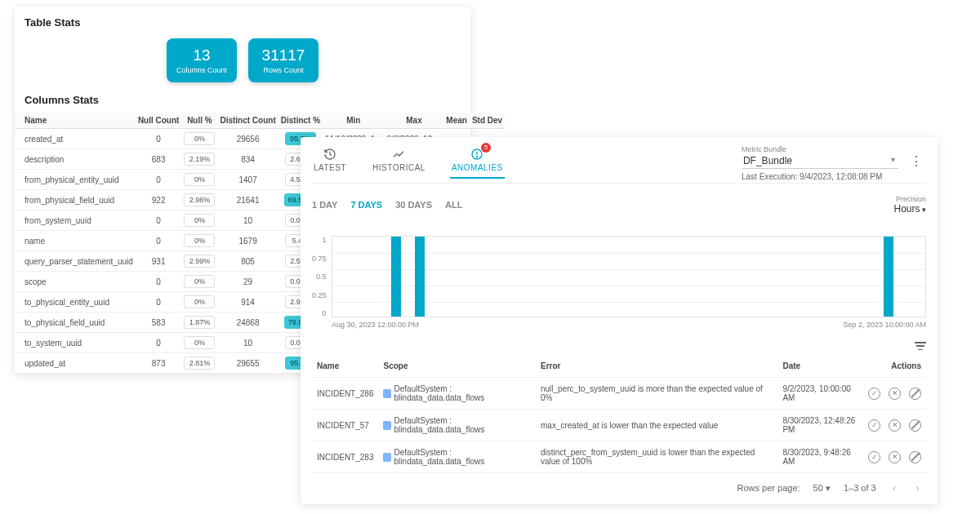 This screenshot has width=980, height=514. I want to click on col-header: Distinct %, so click(301, 121).